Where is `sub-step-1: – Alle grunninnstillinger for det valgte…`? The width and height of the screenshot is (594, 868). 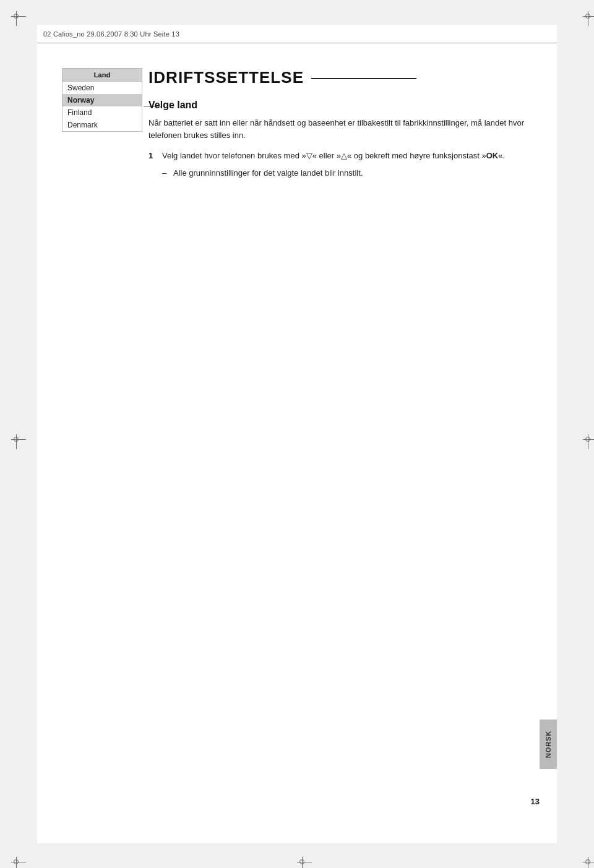 sub-step-1: – Alle grunninnstillinger for det valgte… is located at coordinates (343, 173).